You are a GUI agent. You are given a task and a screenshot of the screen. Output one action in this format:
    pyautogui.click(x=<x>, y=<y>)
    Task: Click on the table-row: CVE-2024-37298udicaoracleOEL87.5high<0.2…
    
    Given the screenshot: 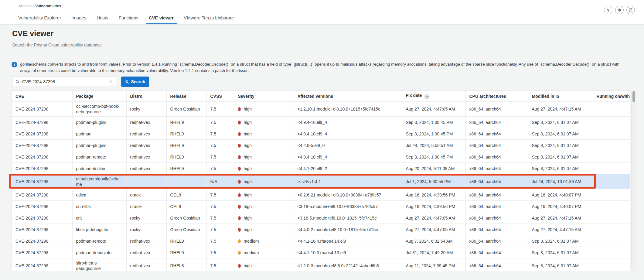 What is the action you would take?
    pyautogui.click(x=321, y=195)
    